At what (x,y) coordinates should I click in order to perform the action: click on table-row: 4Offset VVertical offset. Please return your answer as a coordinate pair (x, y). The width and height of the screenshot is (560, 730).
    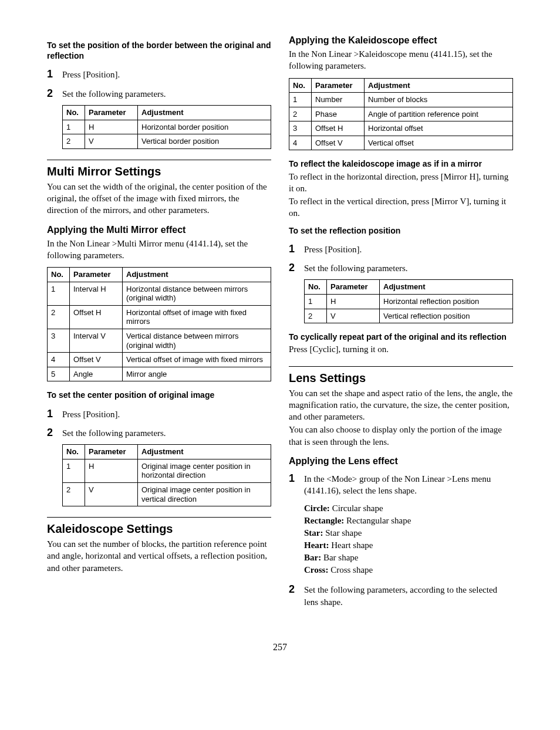
    Looking at the image, I should click on (402, 143).